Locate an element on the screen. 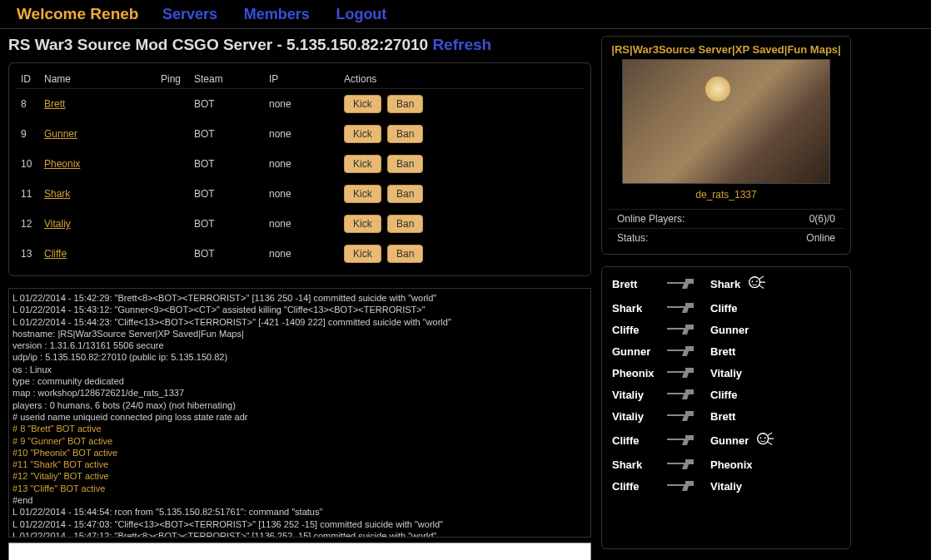 The width and height of the screenshot is (931, 560). col-name: Name is located at coordinates (97, 80).